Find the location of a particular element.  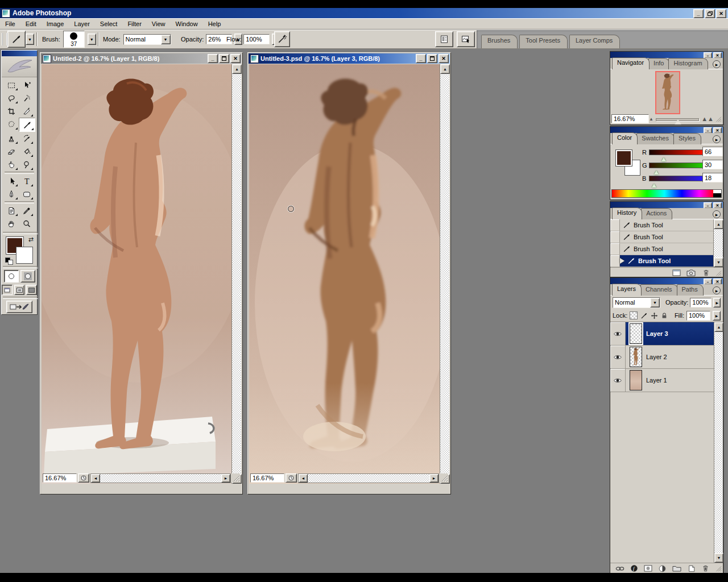

tab-channels: Channels is located at coordinates (659, 290).